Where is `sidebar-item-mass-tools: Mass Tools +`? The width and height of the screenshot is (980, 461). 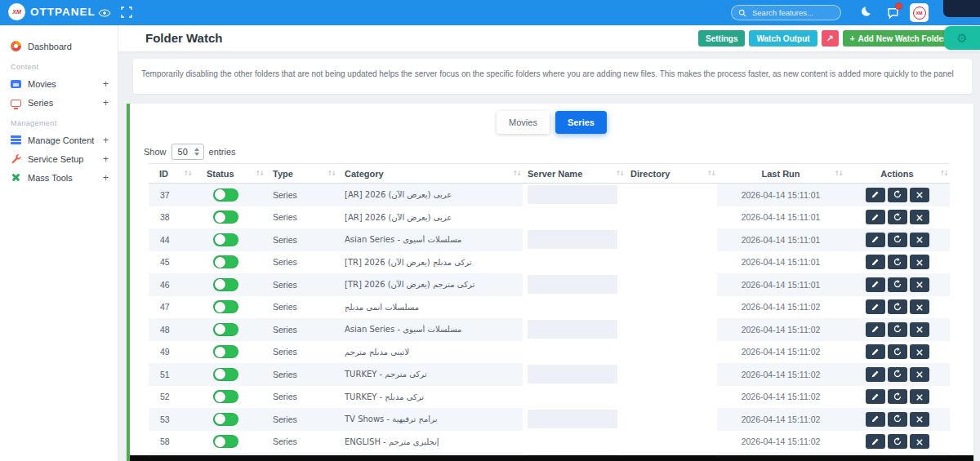 sidebar-item-mass-tools: Mass Tools + is located at coordinates (59, 178).